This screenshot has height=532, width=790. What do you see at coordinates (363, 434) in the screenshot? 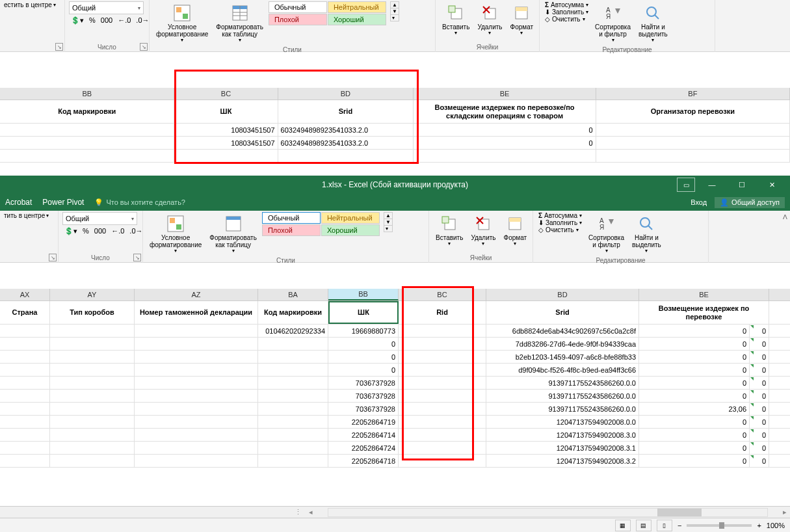
I see `cell: 22052864714` at bounding box center [363, 434].